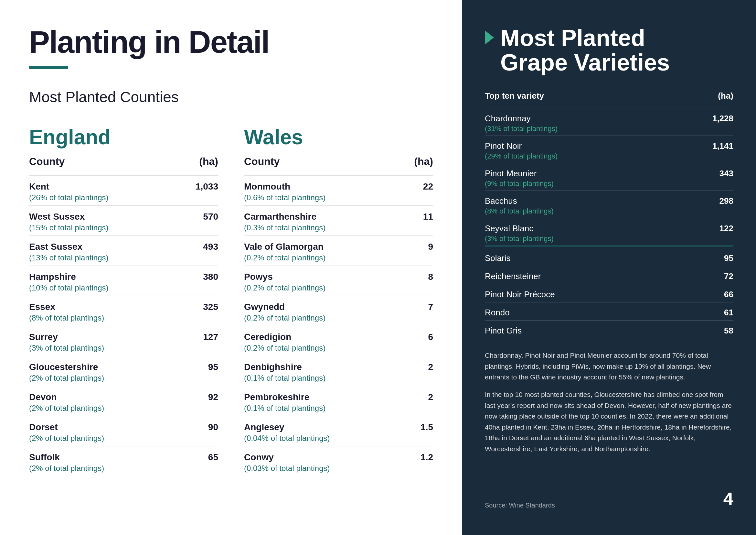 The image size is (756, 535). Describe the element at coordinates (213, 427) in the screenshot. I see `county-ha: 90` at that location.